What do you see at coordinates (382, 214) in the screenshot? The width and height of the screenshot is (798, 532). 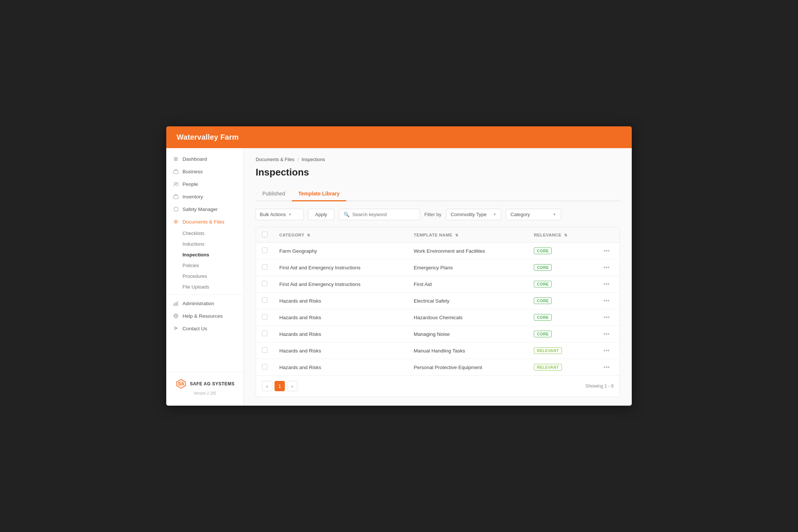 I see `search-input` at bounding box center [382, 214].